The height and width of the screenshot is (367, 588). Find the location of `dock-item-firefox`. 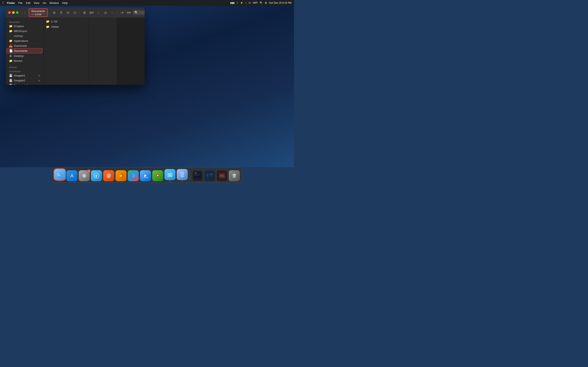

dock-item-firefox is located at coordinates (121, 176).